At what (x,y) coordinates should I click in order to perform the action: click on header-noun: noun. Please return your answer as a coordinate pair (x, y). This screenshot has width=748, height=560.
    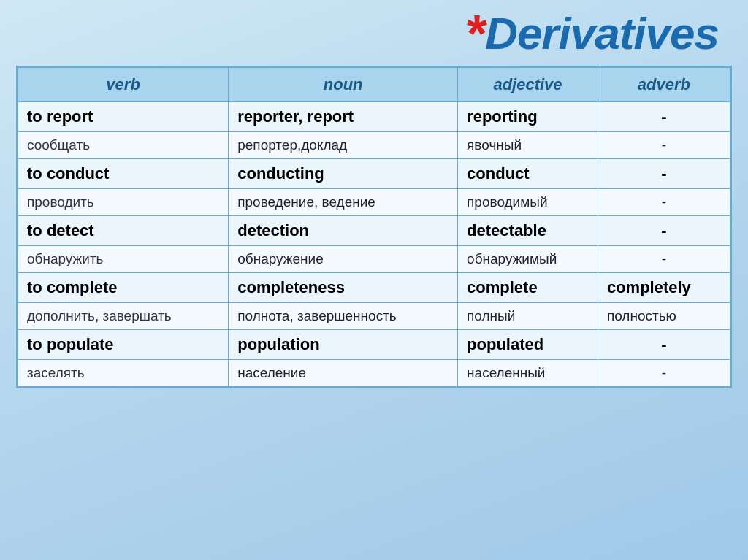
    Looking at the image, I should click on (343, 85).